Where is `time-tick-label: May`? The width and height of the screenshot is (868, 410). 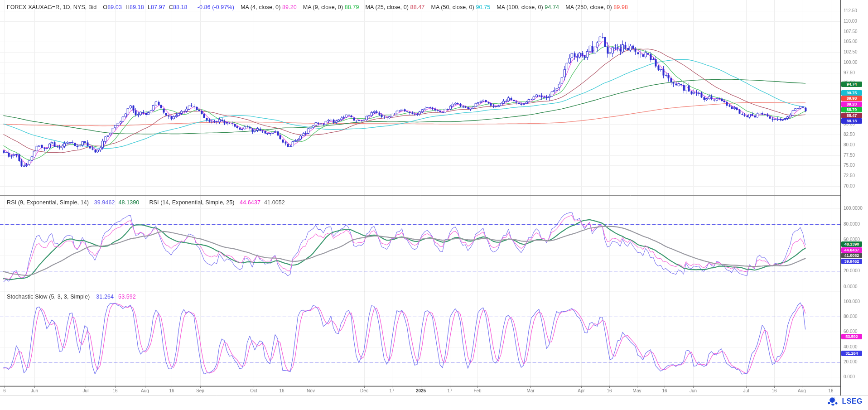 time-tick-label: May is located at coordinates (637, 391).